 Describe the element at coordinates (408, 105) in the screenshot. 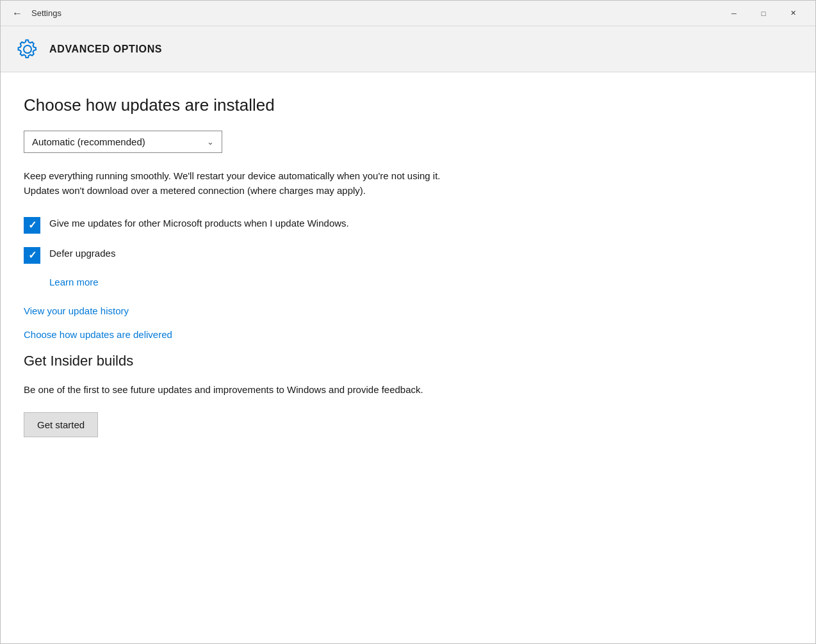

I see `section1-title: Choose how updates are installed` at that location.